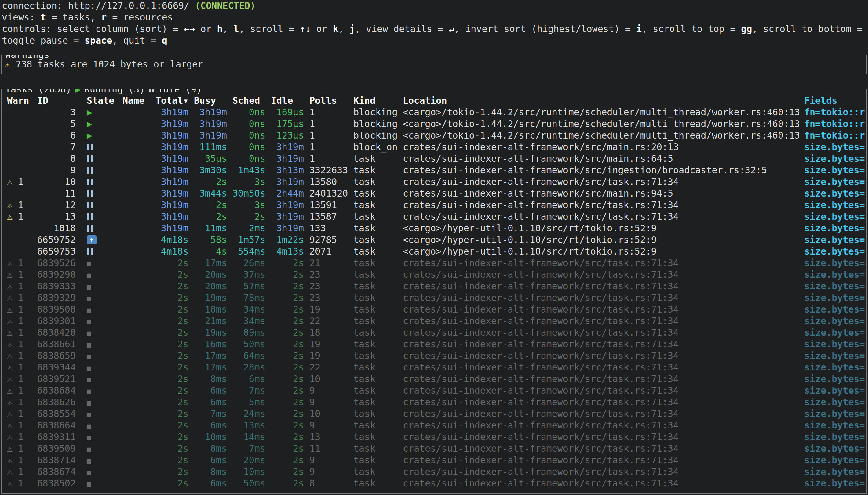 This screenshot has width=868, height=495. What do you see at coordinates (15, 101) in the screenshot?
I see `column-header-warn: Warn` at bounding box center [15, 101].